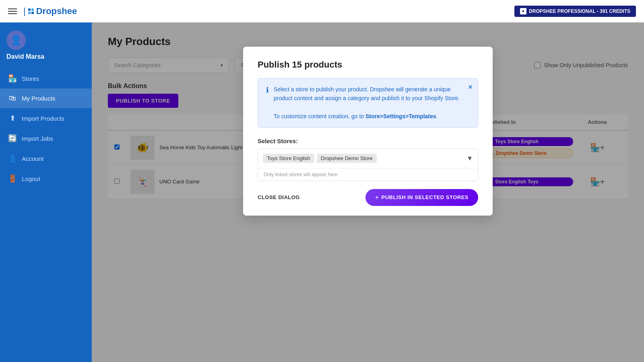  Describe the element at coordinates (523, 11) in the screenshot. I see `credits-icon` at that location.